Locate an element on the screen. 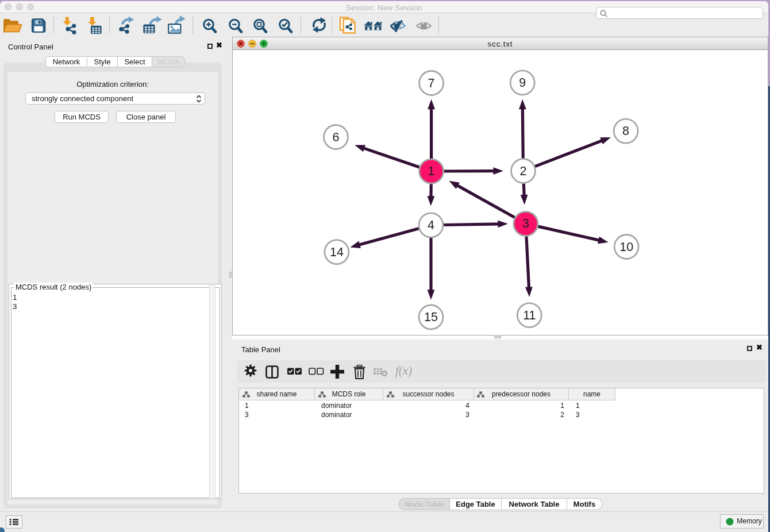 This screenshot has width=770, height=532. svg-text: 8 is located at coordinates (626, 131).